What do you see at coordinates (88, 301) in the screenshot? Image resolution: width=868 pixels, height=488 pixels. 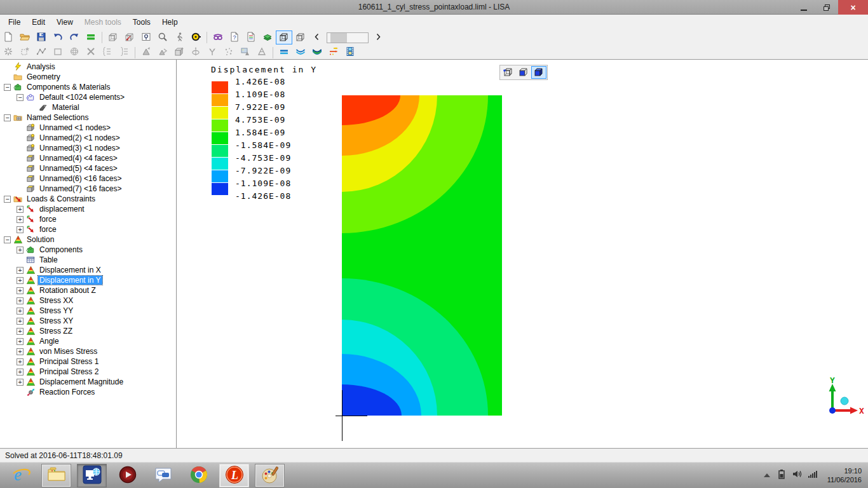 I see `tree-item-stress-xx: +Stress XX` at bounding box center [88, 301].